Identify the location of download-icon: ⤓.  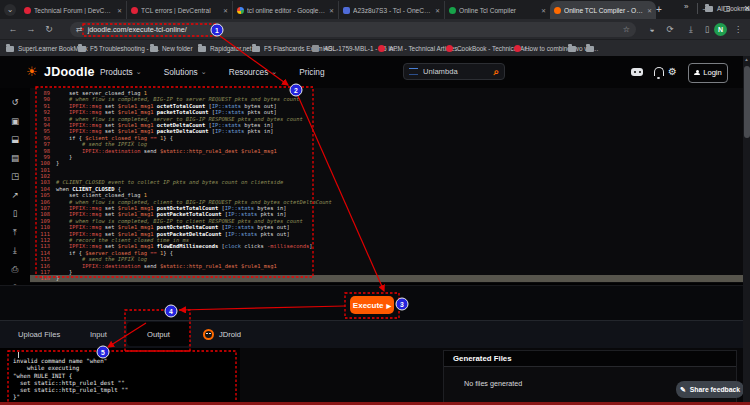
(15, 250).